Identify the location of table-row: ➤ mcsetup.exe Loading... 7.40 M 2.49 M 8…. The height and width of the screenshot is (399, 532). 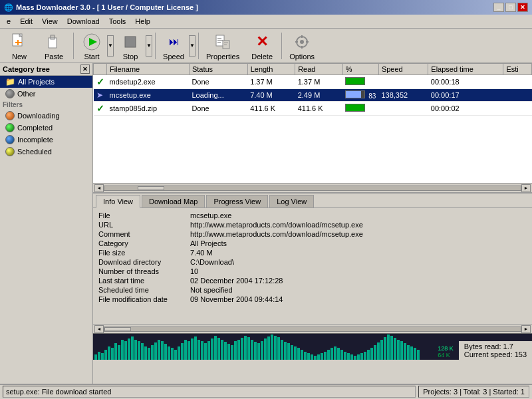
(313, 96).